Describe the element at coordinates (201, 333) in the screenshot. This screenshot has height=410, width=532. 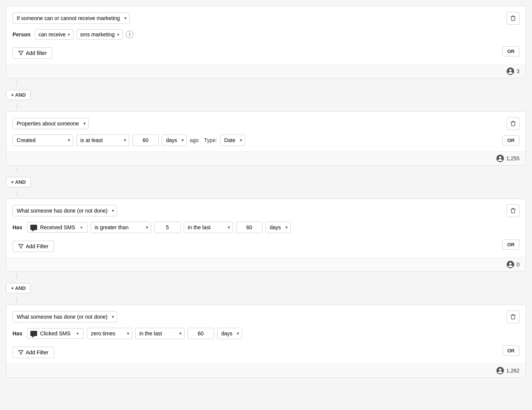
I see `block4-time-value-input` at that location.